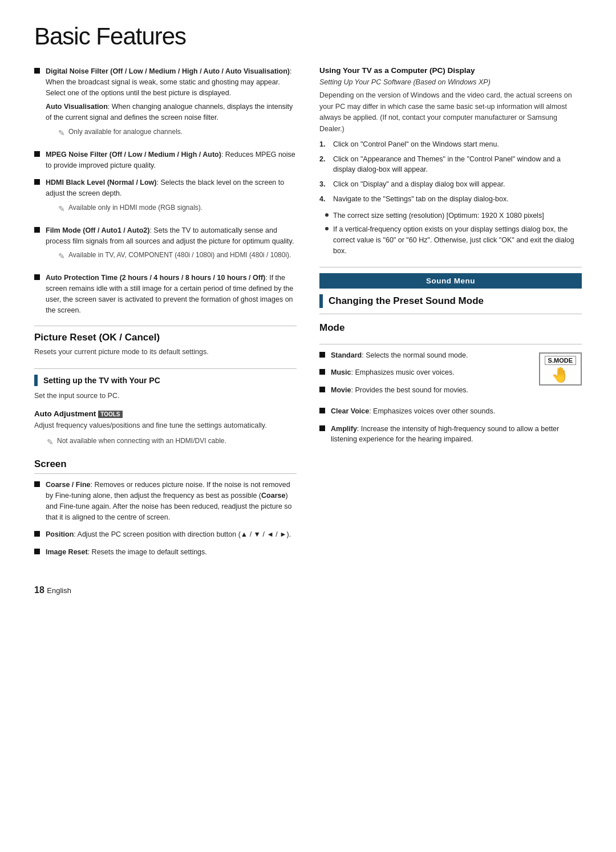 The height and width of the screenshot is (852, 616). What do you see at coordinates (136, 208) in the screenshot?
I see `hdmi-note: Available only in HDMI mode (RGB signals…` at bounding box center [136, 208].